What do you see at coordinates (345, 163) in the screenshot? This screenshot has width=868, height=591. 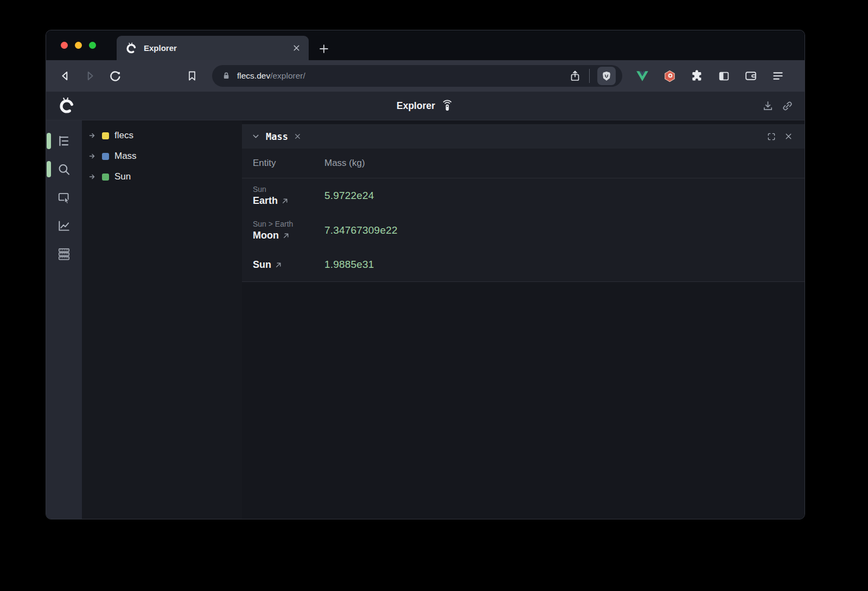 I see `column-header-mass: Mass (kg)` at bounding box center [345, 163].